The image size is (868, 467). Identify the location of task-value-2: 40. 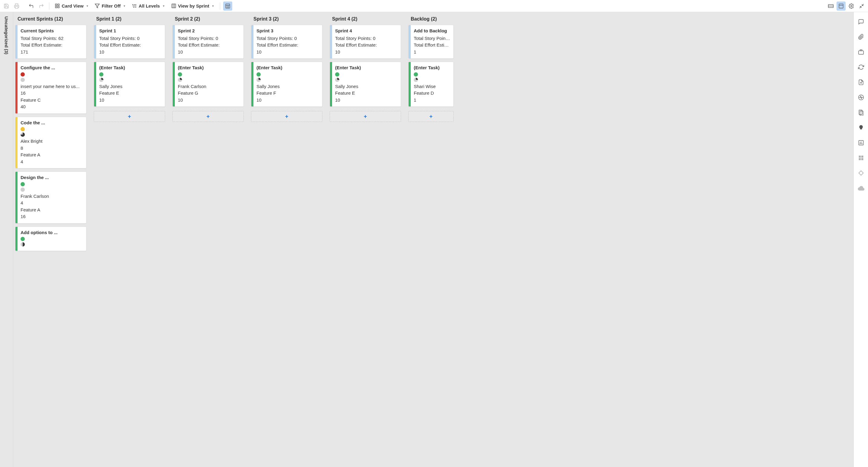
(52, 107).